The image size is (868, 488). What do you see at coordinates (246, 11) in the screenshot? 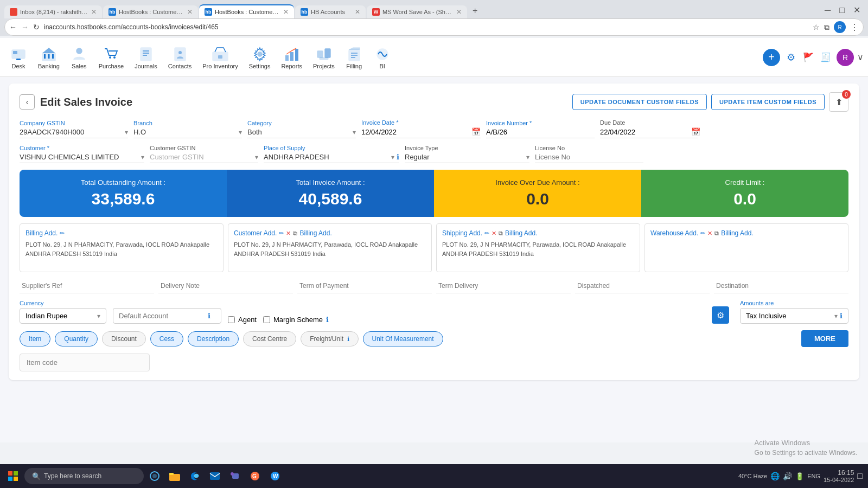
I see `browser-tab-hb2: hb HostBooks : Customer Portal ✕` at bounding box center [246, 11].